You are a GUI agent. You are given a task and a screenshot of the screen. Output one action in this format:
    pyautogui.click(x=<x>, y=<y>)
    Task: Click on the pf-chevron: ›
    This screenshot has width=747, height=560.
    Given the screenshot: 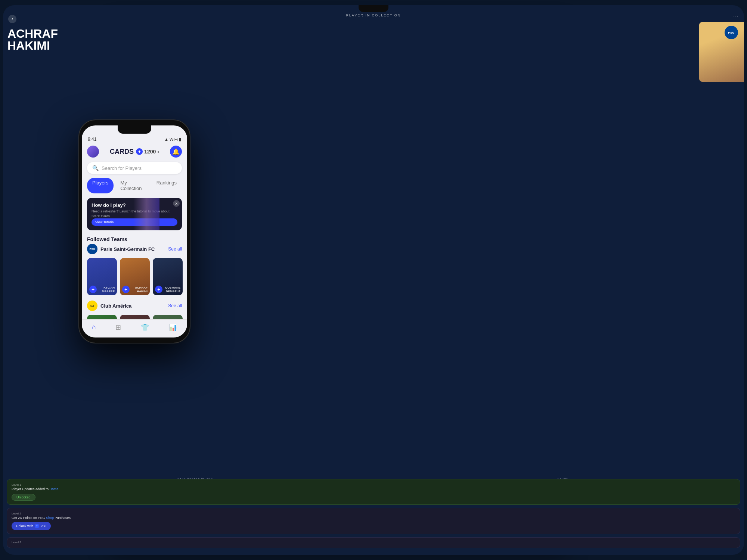 What is the action you would take?
    pyautogui.click(x=158, y=152)
    